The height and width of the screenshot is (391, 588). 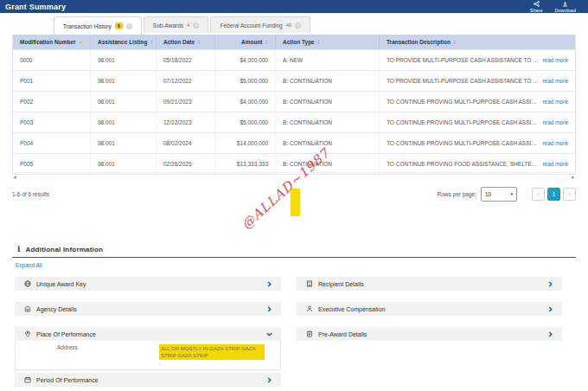 I want to click on map-pin-icon, so click(x=28, y=334).